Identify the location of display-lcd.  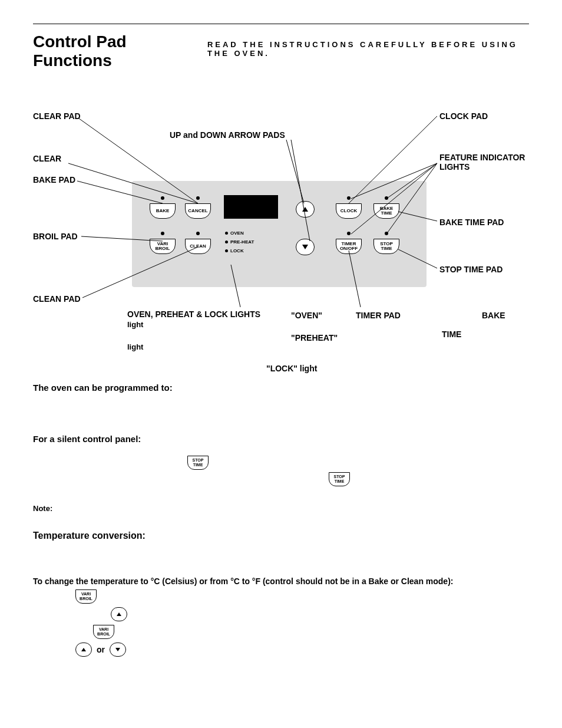
(251, 207).